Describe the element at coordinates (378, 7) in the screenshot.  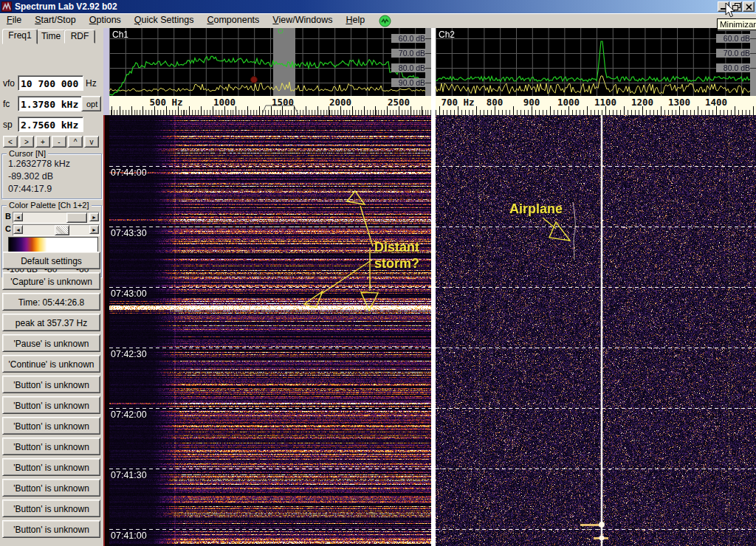
I see `title-bar: Spectrum Lab V2.92 b02` at that location.